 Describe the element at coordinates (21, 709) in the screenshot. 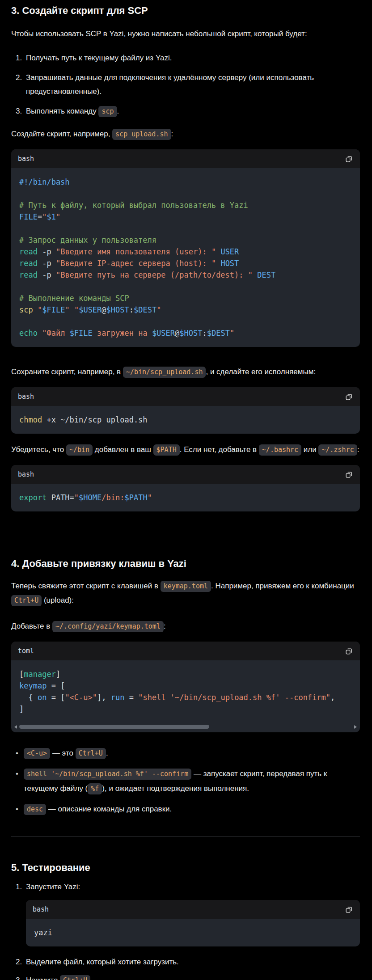

I see `code-token: ]` at that location.